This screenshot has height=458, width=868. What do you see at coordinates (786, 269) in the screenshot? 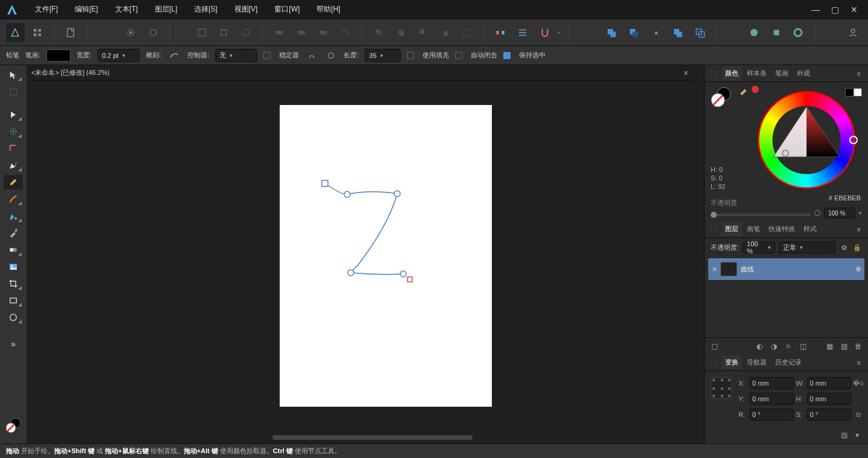
I see `layer-item: ✕ 曲线` at bounding box center [786, 269].